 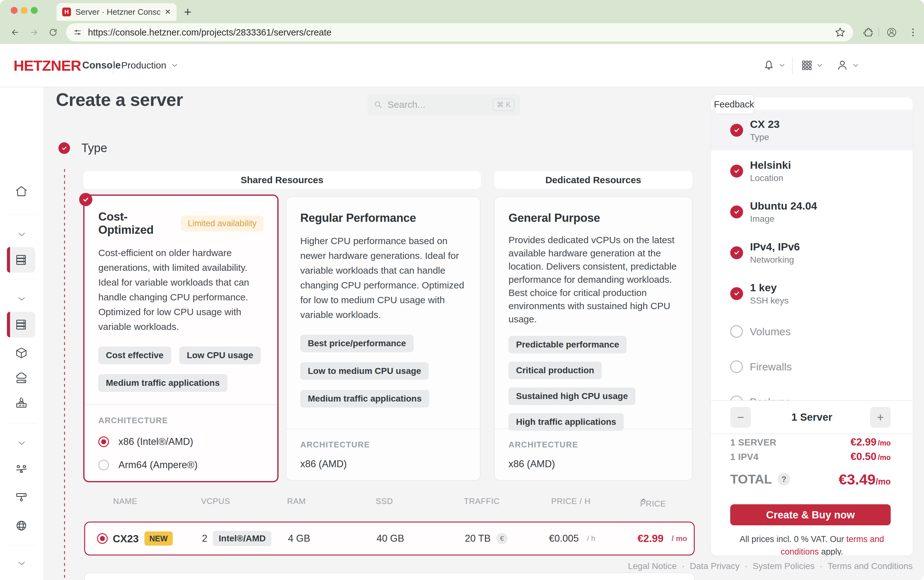 I want to click on primary-ip-cloud-icon, so click(x=21, y=378).